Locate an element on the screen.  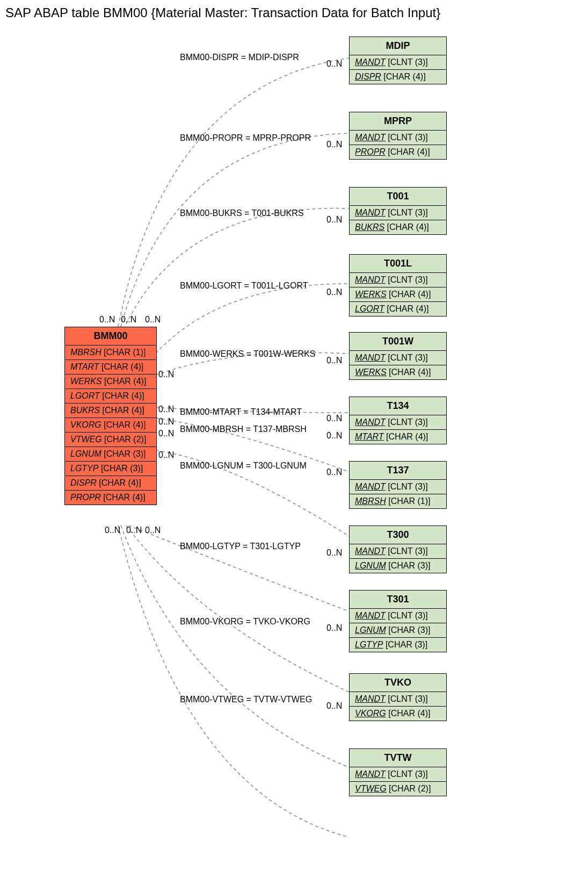
entity-t001: T001MANDT [CLNT (3)]BUKRS [CHAR (4)] is located at coordinates (398, 211).